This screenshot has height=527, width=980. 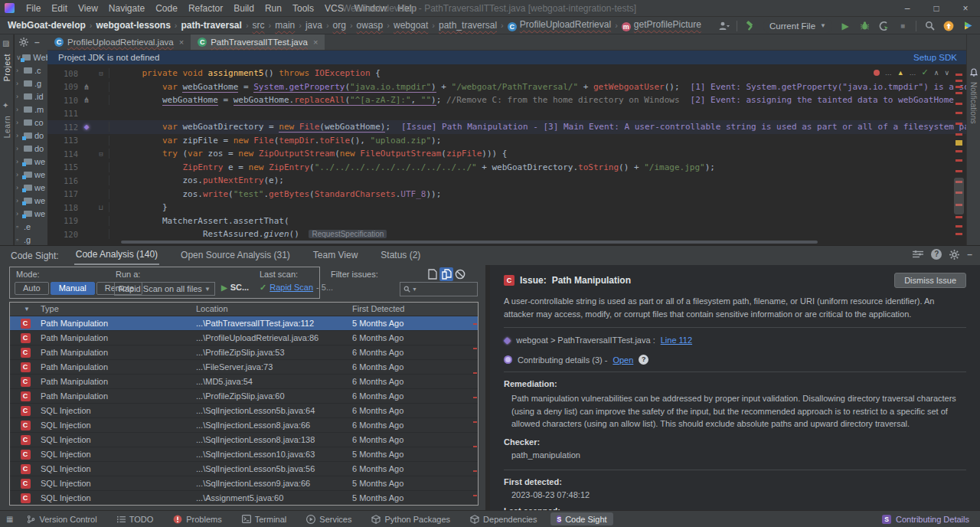 What do you see at coordinates (864, 26) in the screenshot?
I see `debug-bug-icon` at bounding box center [864, 26].